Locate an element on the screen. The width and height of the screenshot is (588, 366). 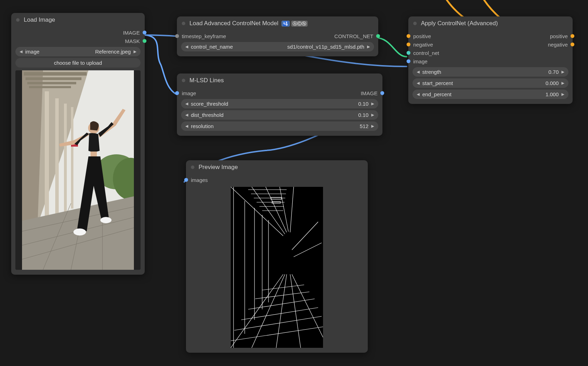
input-port-positive is located at coordinates (408, 36).